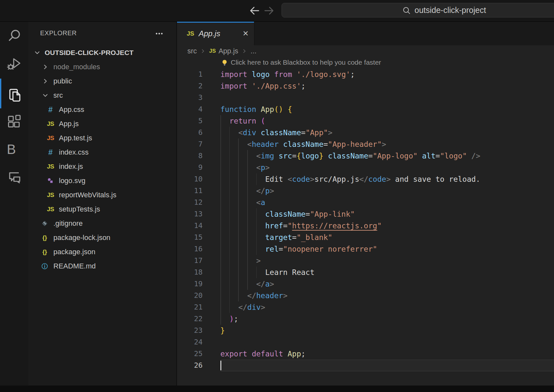 The height and width of the screenshot is (392, 554). I want to click on line-number: 8, so click(190, 156).